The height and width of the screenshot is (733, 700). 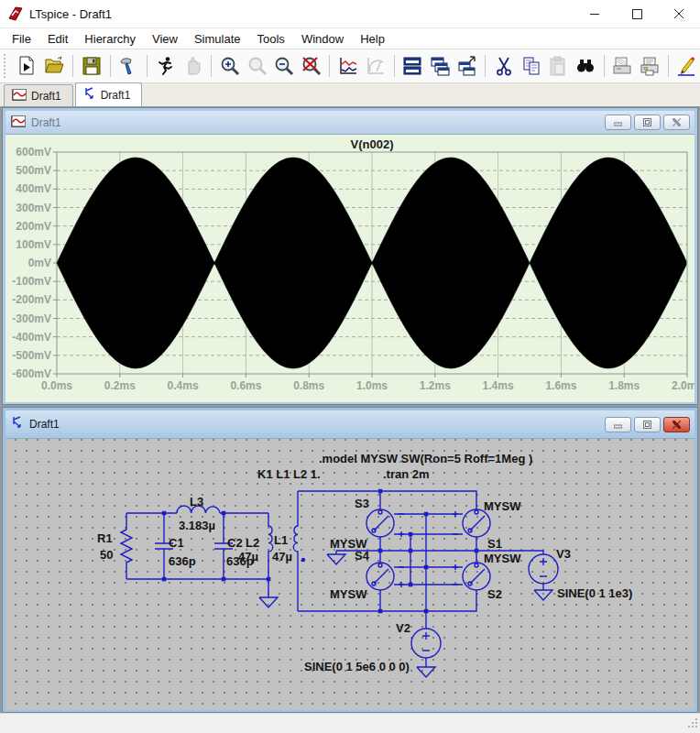 What do you see at coordinates (585, 66) in the screenshot?
I see `find-icon` at bounding box center [585, 66].